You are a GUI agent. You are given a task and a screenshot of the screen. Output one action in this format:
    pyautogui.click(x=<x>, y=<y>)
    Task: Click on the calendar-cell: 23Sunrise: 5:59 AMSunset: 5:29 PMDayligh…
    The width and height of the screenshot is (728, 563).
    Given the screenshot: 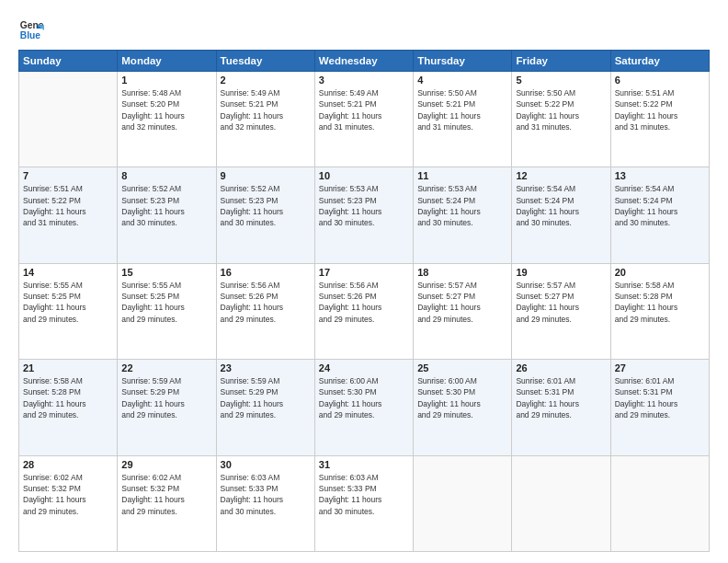 What is the action you would take?
    pyautogui.click(x=265, y=408)
    